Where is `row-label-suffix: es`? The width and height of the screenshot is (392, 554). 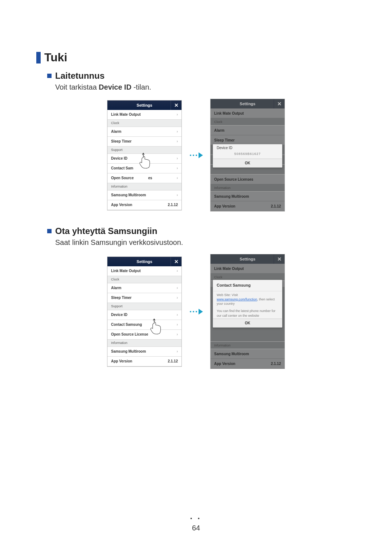 row-label-suffix: es is located at coordinates (150, 178).